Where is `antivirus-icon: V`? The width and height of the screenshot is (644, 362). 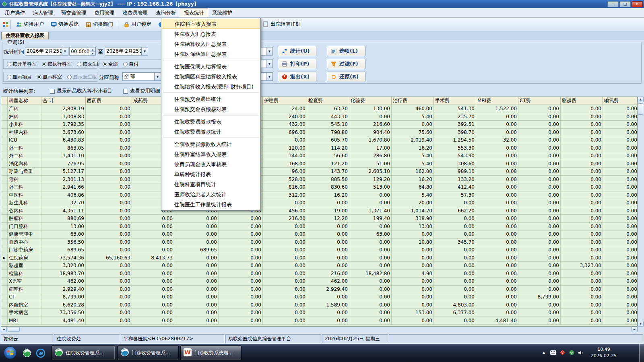 antivirus-icon: V is located at coordinates (562, 352).